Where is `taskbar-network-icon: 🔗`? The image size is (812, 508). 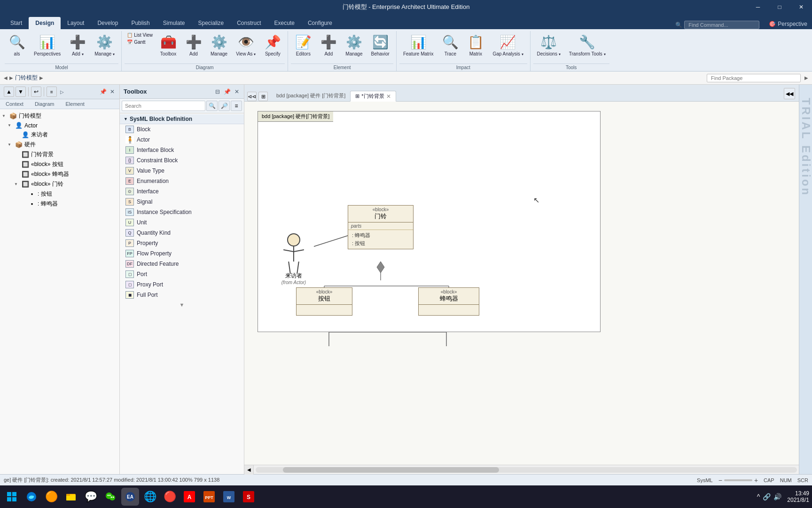 taskbar-network-icon: 🔗 is located at coordinates (767, 497).